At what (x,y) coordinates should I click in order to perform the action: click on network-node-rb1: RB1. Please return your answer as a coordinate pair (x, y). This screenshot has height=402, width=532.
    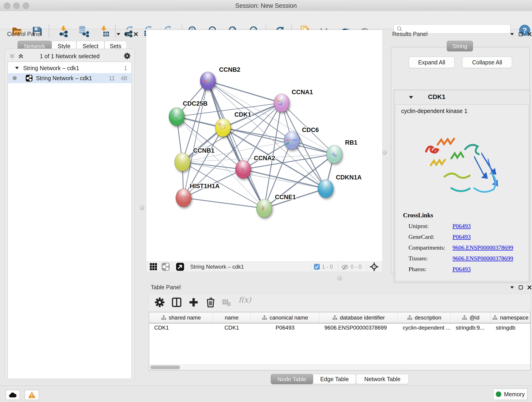
    Looking at the image, I should click on (342, 151).